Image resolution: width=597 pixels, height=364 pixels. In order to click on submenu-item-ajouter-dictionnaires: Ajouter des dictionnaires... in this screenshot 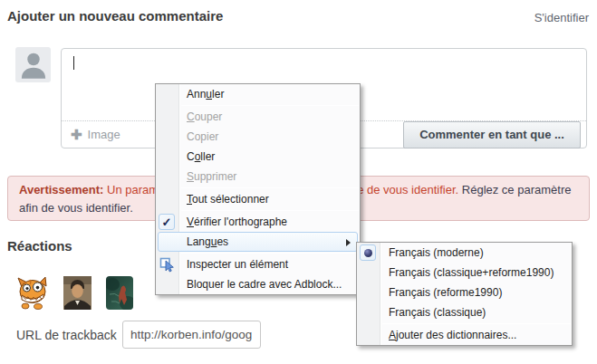, I will do `click(464, 335)`.